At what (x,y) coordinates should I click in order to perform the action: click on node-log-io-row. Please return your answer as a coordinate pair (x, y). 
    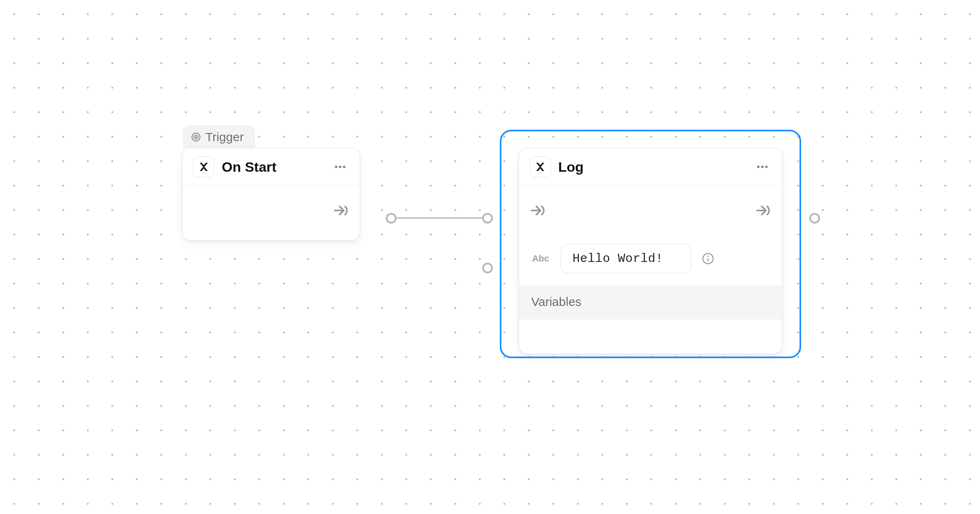
    Looking at the image, I should click on (650, 210).